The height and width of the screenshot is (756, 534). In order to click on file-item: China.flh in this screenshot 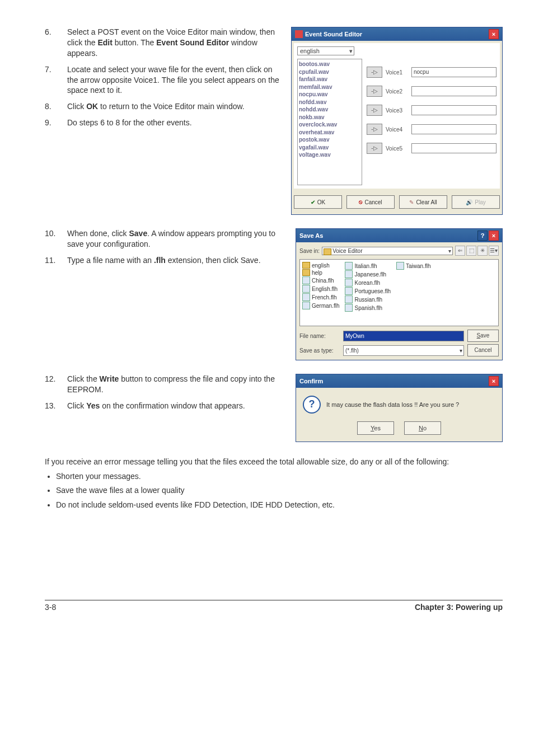, I will do `click(321, 280)`.